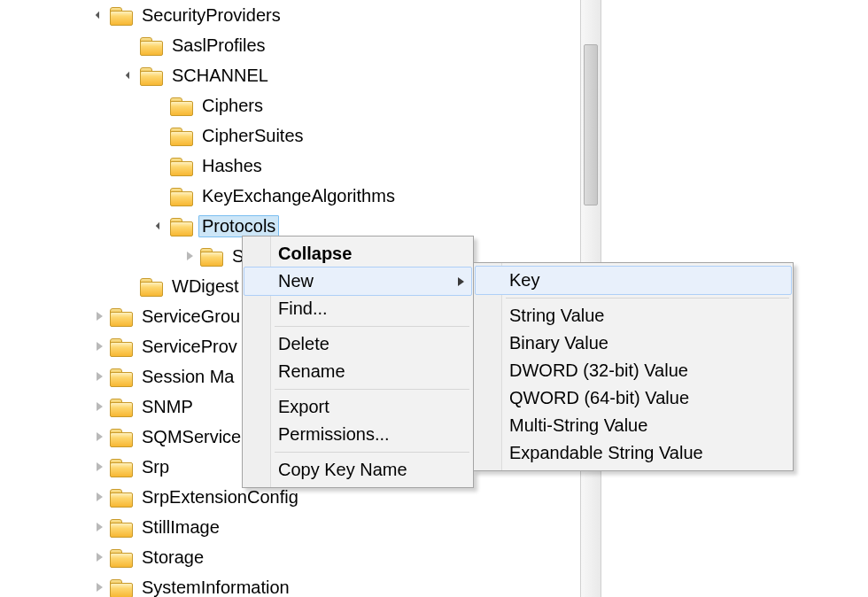 This screenshot has width=868, height=597. I want to click on tree-item-label: SQMService, so click(191, 438).